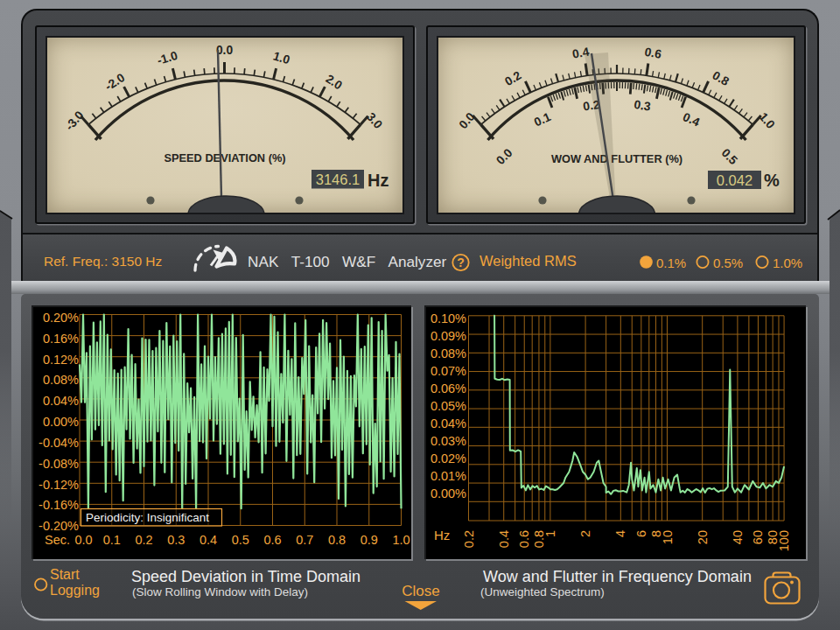 The image size is (840, 630). Describe the element at coordinates (728, 262) in the screenshot. I see `svg-text: 0.5%` at that location.